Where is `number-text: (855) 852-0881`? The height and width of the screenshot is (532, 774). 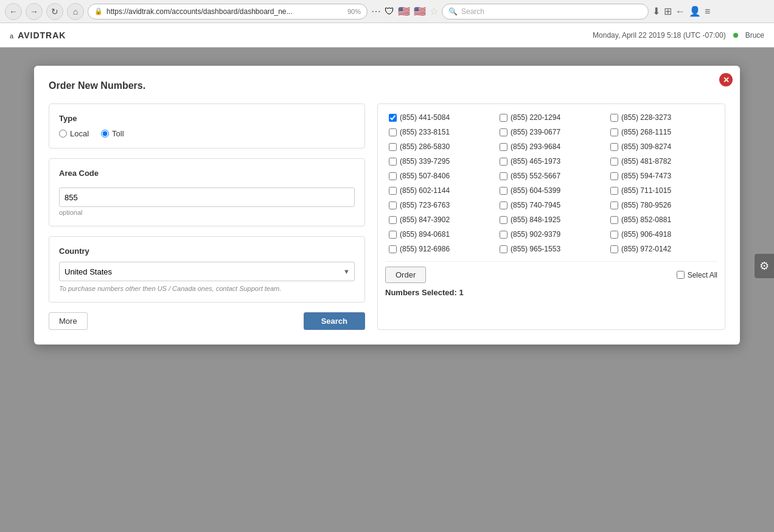
number-text: (855) 852-0881 is located at coordinates (646, 220).